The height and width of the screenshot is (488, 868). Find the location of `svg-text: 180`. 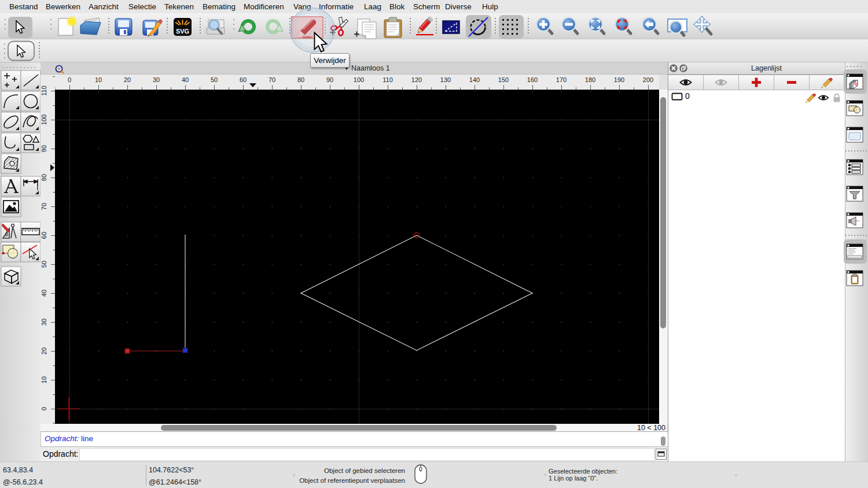

svg-text: 180 is located at coordinates (590, 80).